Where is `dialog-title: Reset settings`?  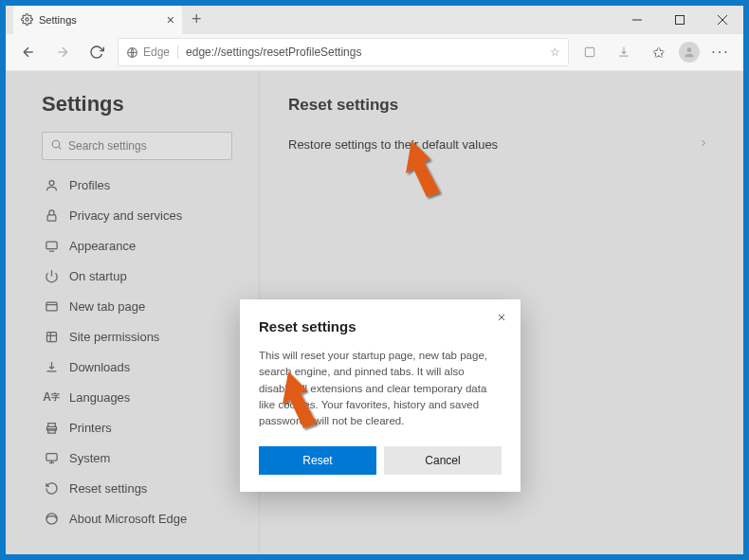 dialog-title: Reset settings is located at coordinates (380, 326).